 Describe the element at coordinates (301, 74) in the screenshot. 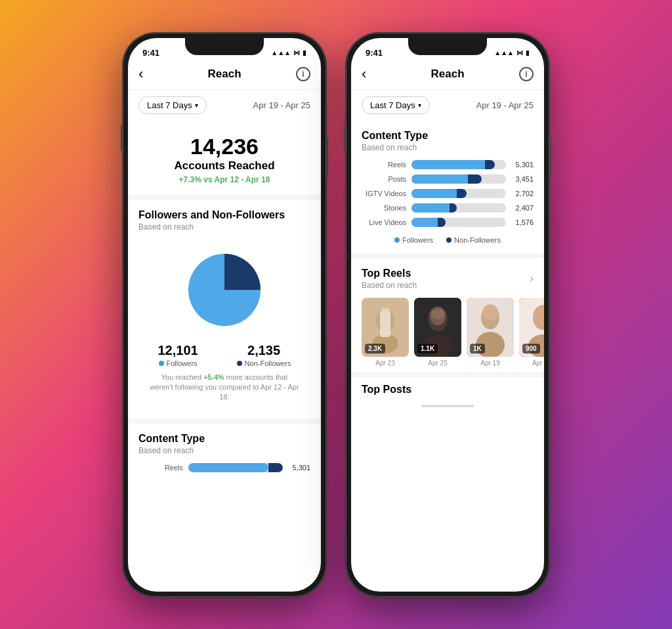

I see `info-button-1: i` at that location.